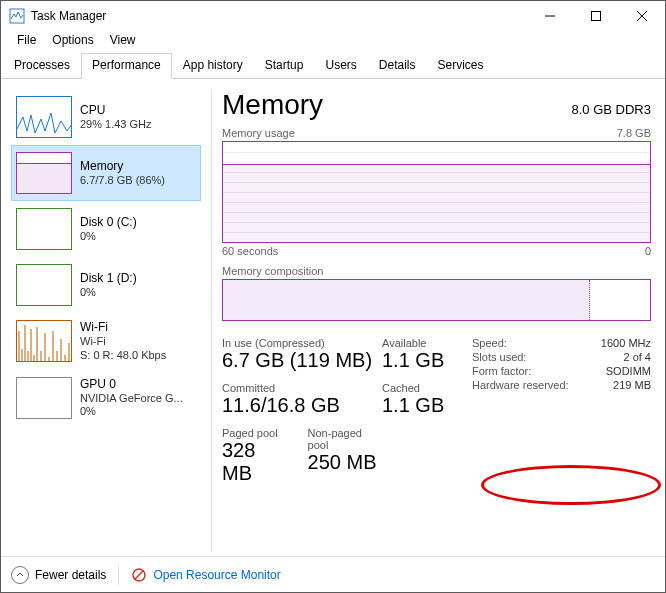  Describe the element at coordinates (302, 388) in the screenshot. I see `committed-label: Committed` at that location.